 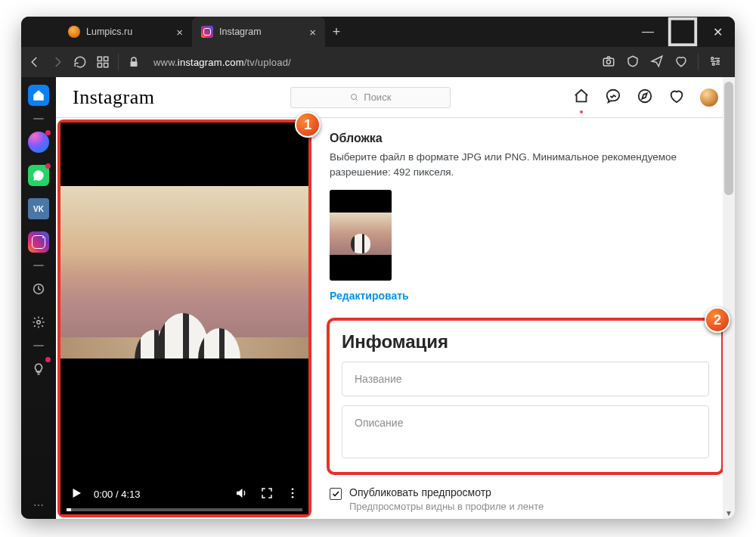 I want to click on info-heading: Инфомация, so click(x=525, y=342).